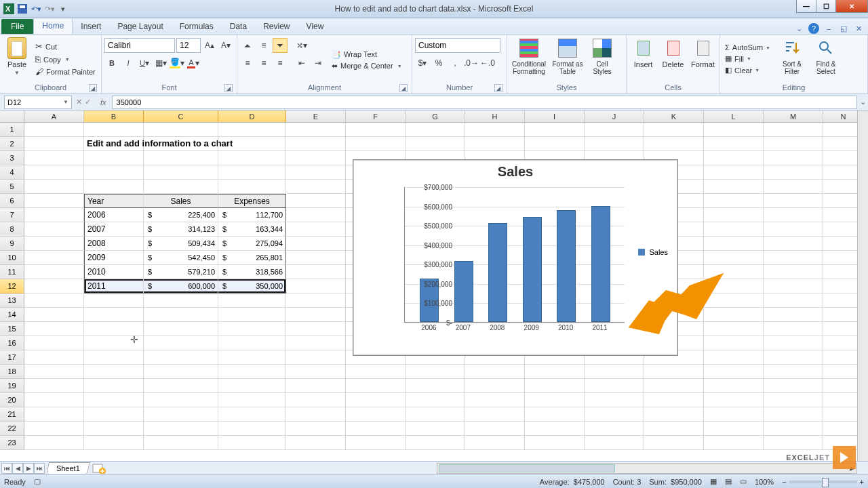  I want to click on col-header: H, so click(495, 117).